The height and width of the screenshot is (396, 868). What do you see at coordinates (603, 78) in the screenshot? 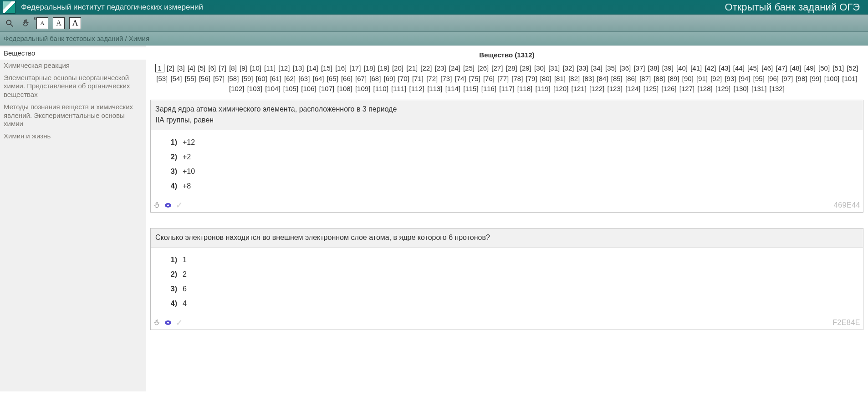
I see `page-link-84: [84]` at bounding box center [603, 78].